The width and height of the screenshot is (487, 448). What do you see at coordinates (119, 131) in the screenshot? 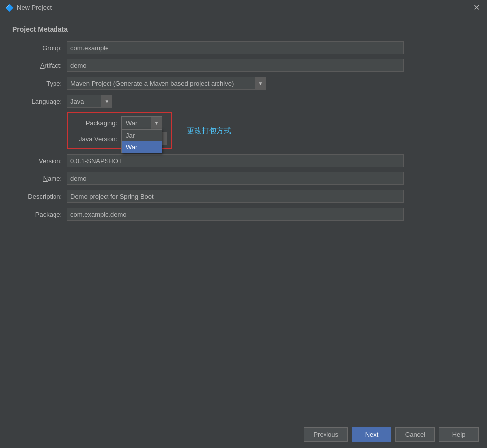
I see `packaging-highlight-box: Packaging: War ▼ Jar War` at bounding box center [119, 131].